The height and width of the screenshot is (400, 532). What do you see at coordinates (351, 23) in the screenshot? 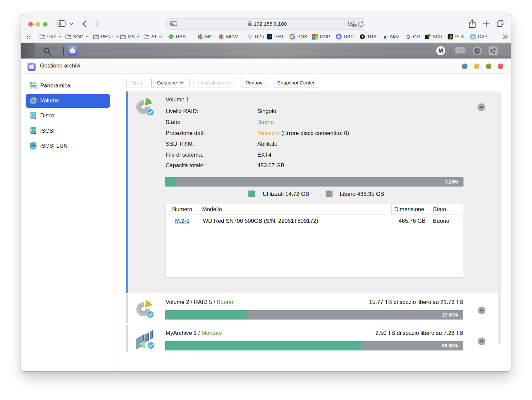
I see `svg-text: A` at bounding box center [351, 23].